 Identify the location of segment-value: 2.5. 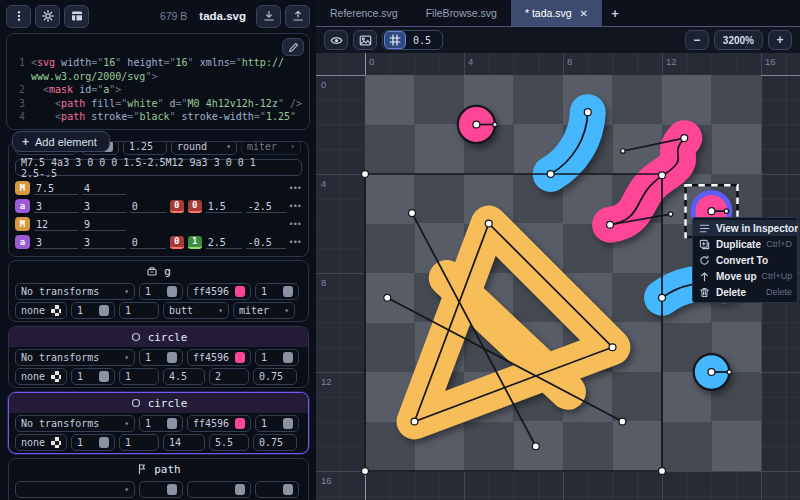
(224, 242).